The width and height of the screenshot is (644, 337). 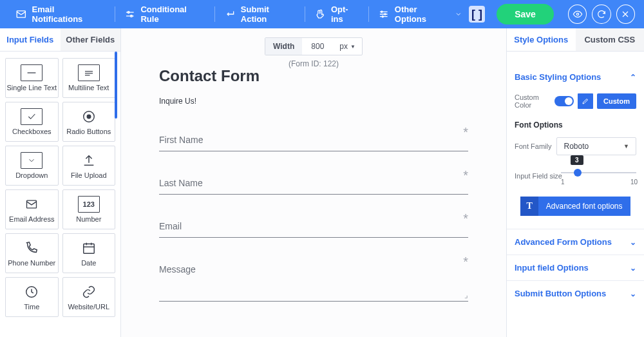 What do you see at coordinates (625, 14) in the screenshot?
I see `close-icon` at bounding box center [625, 14].